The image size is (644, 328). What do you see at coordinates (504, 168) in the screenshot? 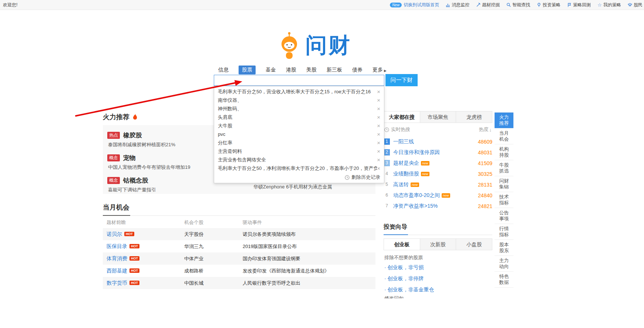
I see `rail-item-label: 牛股抓选` at bounding box center [504, 168].